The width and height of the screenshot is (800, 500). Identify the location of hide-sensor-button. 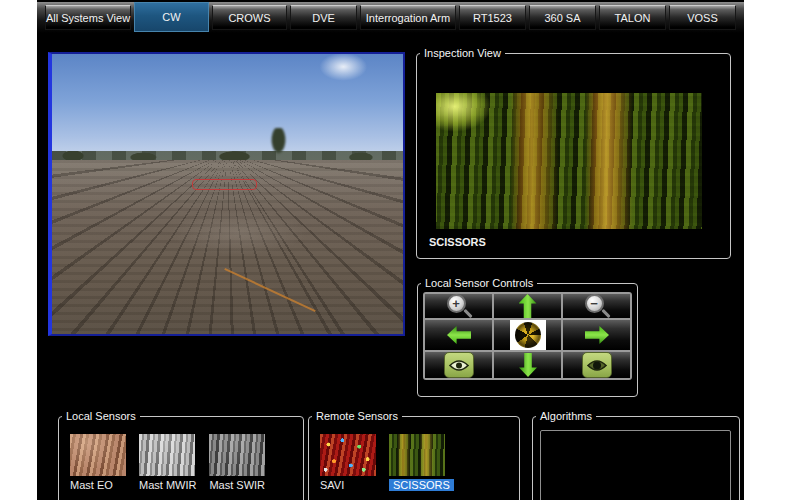
(596, 365).